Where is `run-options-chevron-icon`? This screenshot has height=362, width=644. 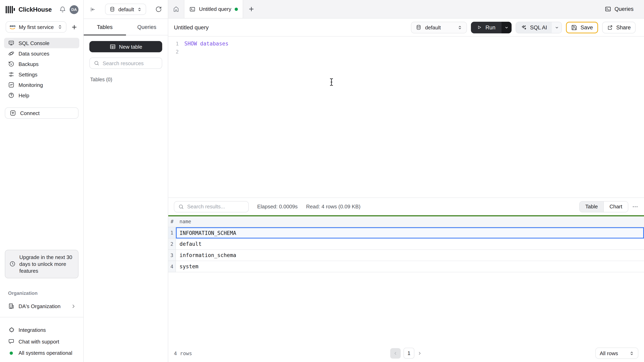 run-options-chevron-icon is located at coordinates (506, 27).